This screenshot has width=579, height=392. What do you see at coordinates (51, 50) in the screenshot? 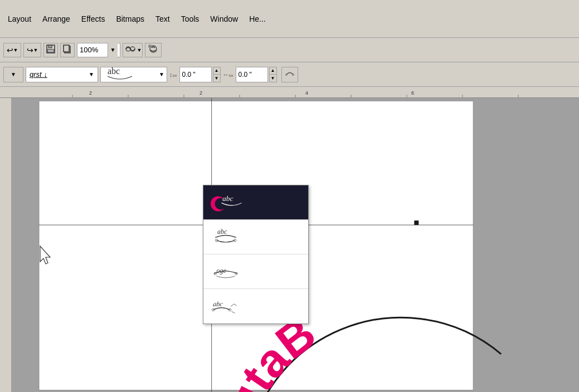
I see `save-icon` at bounding box center [51, 50].